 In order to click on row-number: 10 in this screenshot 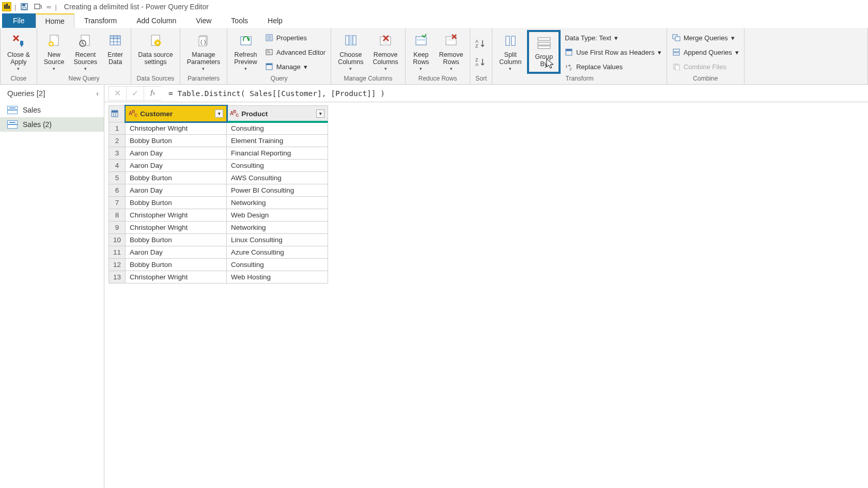, I will do `click(117, 240)`.